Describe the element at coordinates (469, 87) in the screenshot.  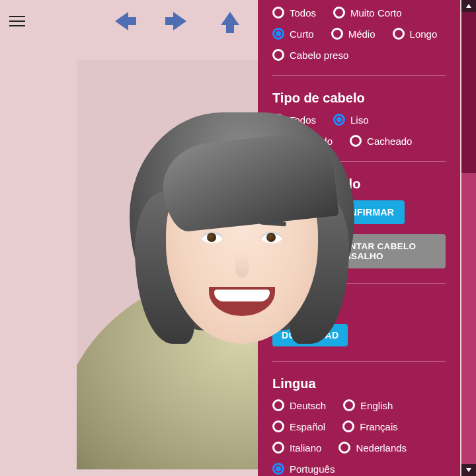
I see `scrollbar-track-upper` at that location.